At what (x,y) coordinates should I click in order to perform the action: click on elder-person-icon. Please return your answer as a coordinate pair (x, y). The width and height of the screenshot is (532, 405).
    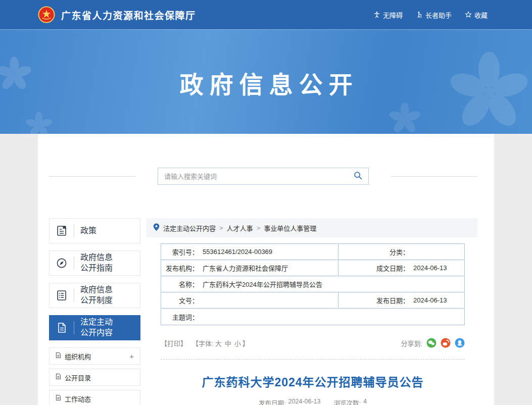
    Looking at the image, I should click on (419, 15).